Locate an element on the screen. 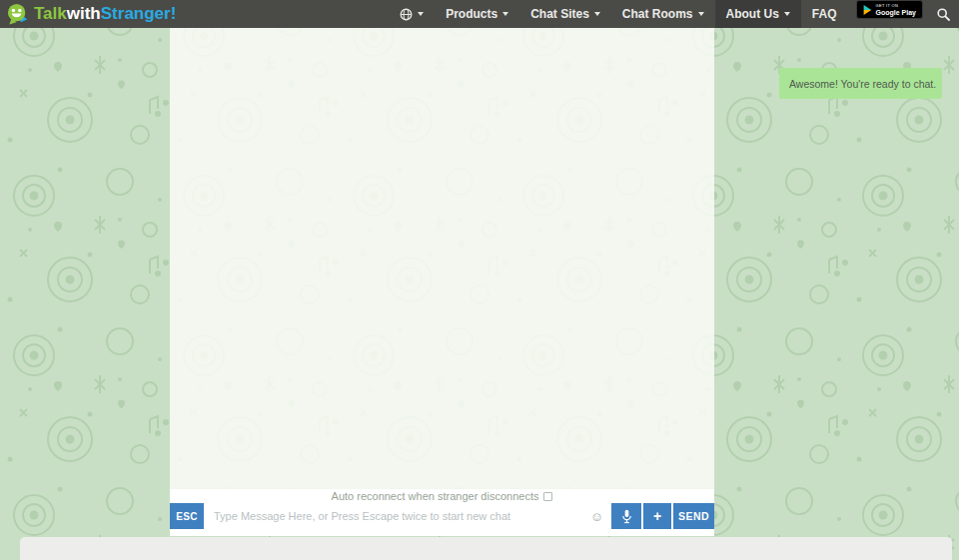  nav-item-label: Chat Sites is located at coordinates (559, 14).